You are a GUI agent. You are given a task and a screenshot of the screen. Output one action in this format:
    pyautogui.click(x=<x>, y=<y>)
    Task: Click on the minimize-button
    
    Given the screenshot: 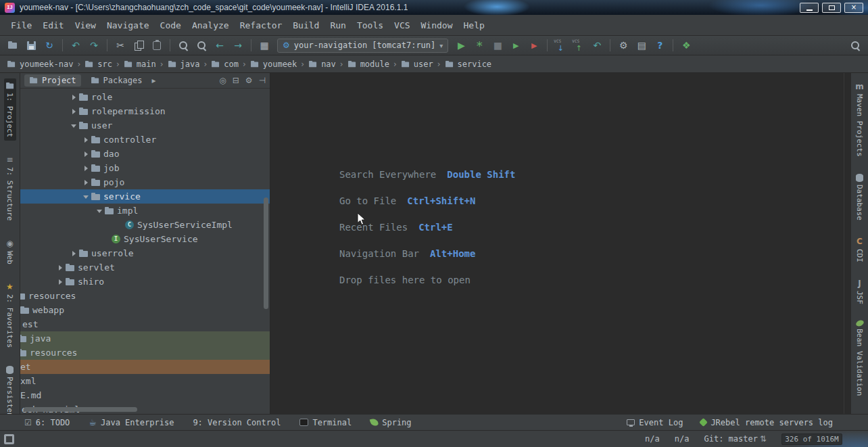 What is the action you would take?
    pyautogui.click(x=809, y=8)
    